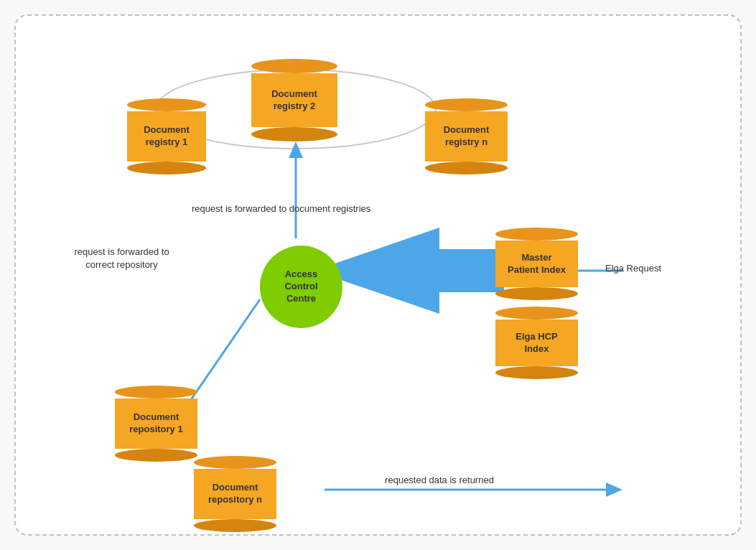 Image resolution: width=756 pixels, height=550 pixels. Describe the element at coordinates (467, 136) in the screenshot. I see `doc-registry-n: Documentregistry n` at that location.